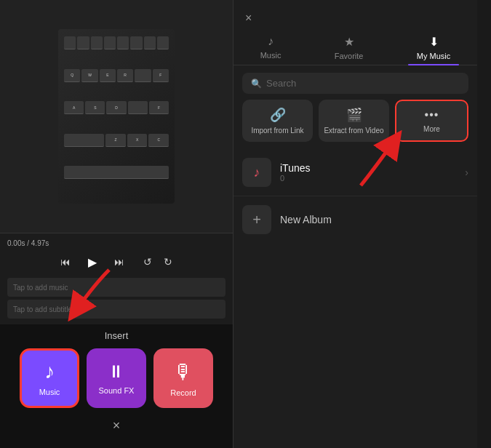  What do you see at coordinates (368, 178) in the screenshot?
I see `itunes-count: 0` at bounding box center [368, 178].